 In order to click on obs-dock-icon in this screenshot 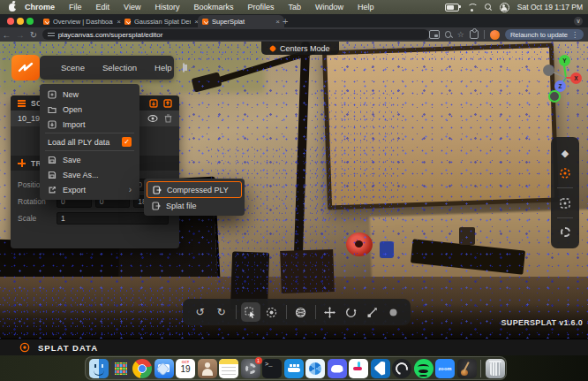, I will do `click(402, 369)`.